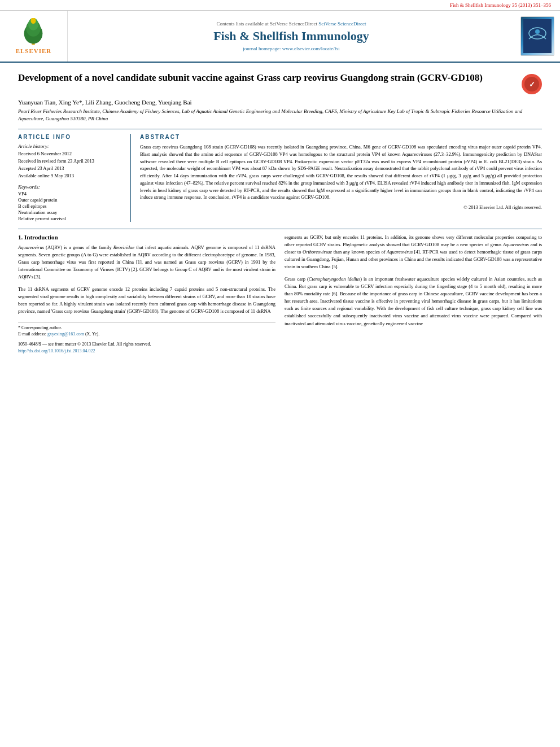 The width and height of the screenshot is (560, 747). Describe the element at coordinates (105, 102) in the screenshot. I see `authors-text: Yuanyuan Tian, Xing Ye*, Lili Zhang, Guo…` at that location.